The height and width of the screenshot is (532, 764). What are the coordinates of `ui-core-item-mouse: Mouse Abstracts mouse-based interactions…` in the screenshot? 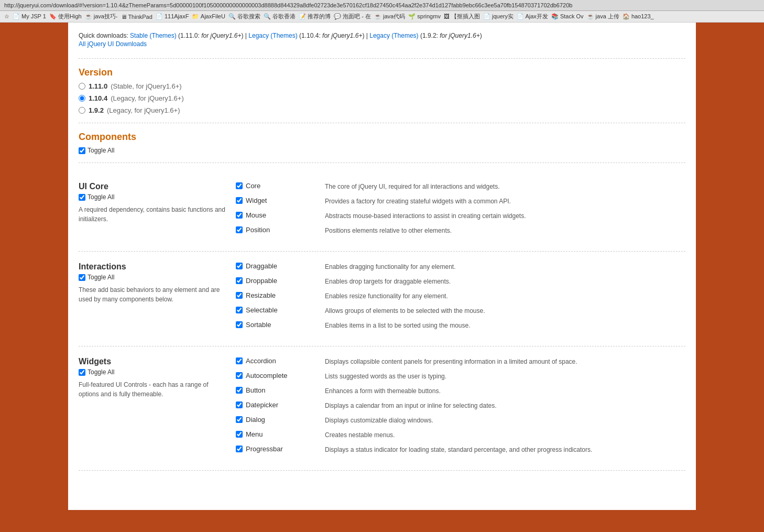 It's located at (461, 216).